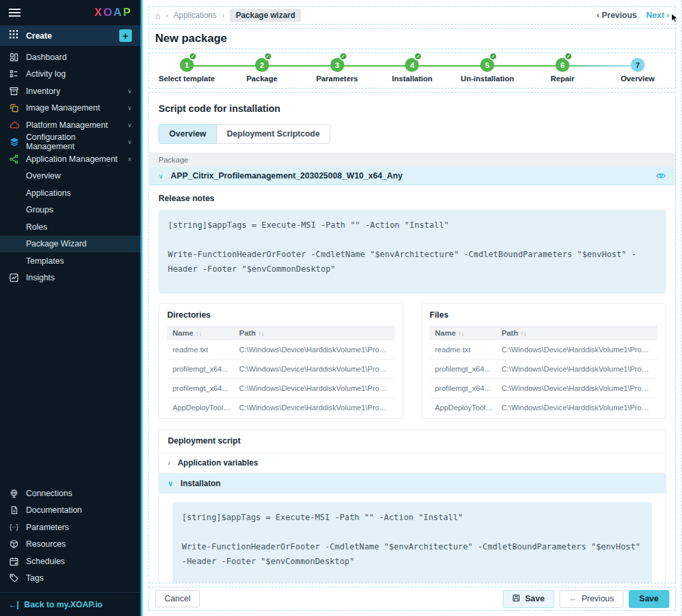 The height and width of the screenshot is (616, 682). I want to click on sidebar-item-overview: Overview, so click(71, 176).